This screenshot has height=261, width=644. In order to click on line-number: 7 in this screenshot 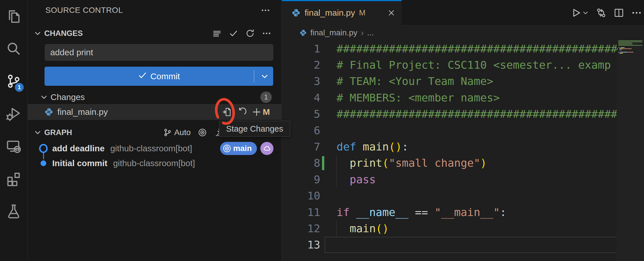, I will do `click(303, 147)`.